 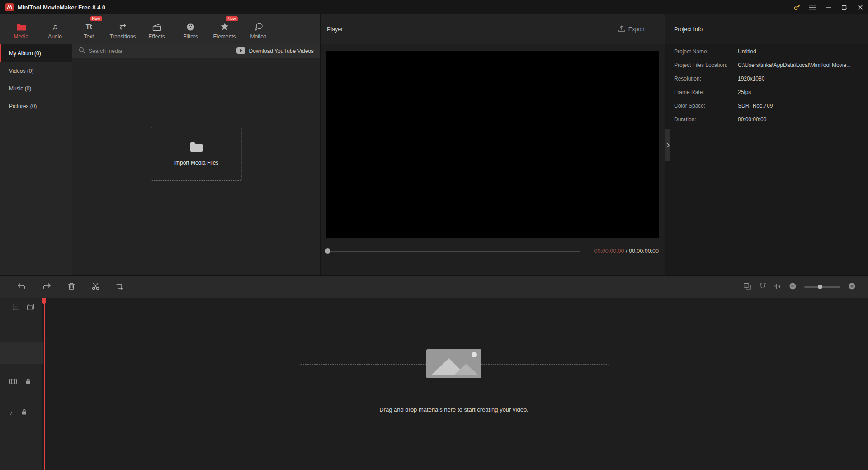 I want to click on undo-icon, so click(x=22, y=287).